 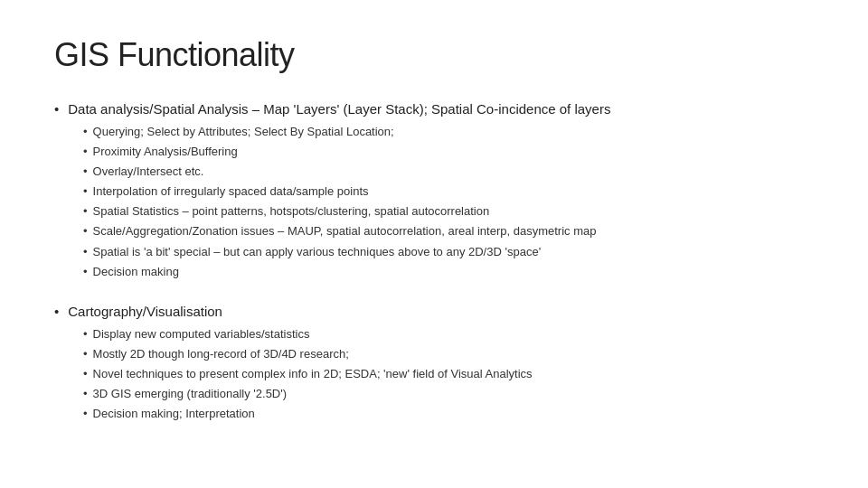 What do you see at coordinates (448, 132) in the screenshot?
I see `list-item: Querying; Select by Attributes; Select B…` at bounding box center [448, 132].